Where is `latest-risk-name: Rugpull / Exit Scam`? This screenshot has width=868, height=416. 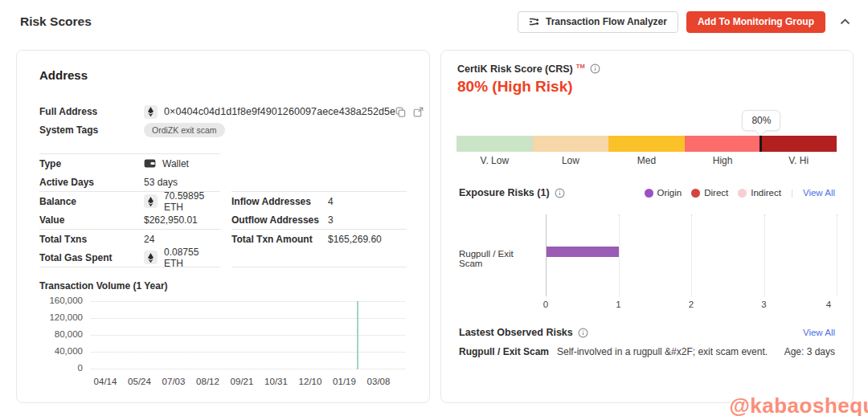
latest-risk-name: Rugpull / Exit Scam is located at coordinates (508, 352).